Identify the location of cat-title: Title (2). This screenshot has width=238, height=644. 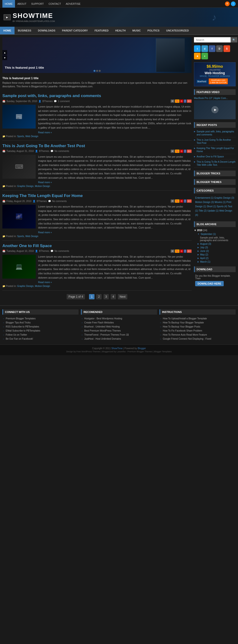
(203, 211).